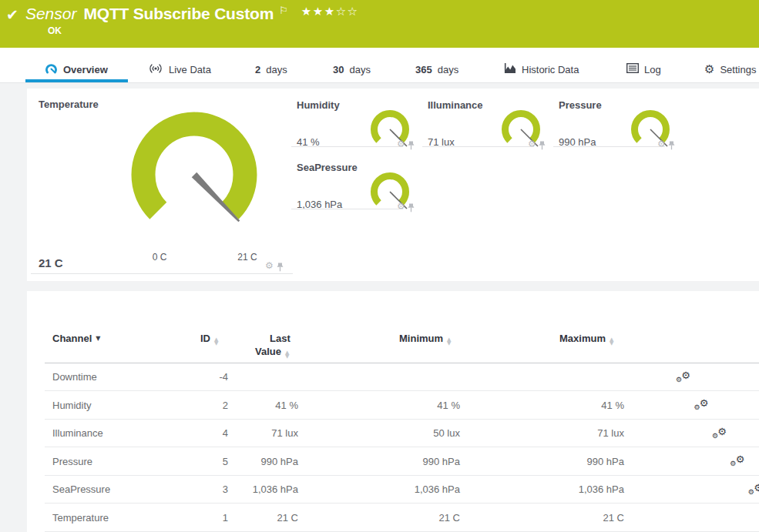 The height and width of the screenshot is (532, 759). What do you see at coordinates (12, 15) in the screenshot?
I see `status-ok-check-icon: ✔` at bounding box center [12, 15].